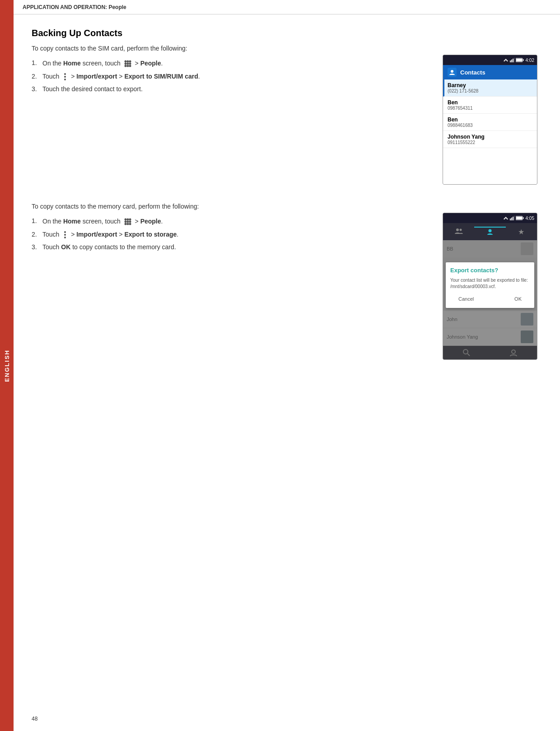 This screenshot has height=731, width=560. I want to click on contact-name-barney: Barney, so click(490, 85).